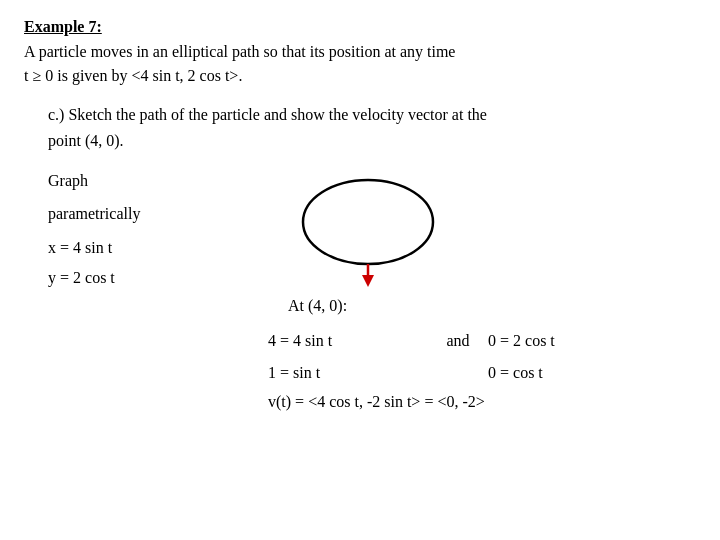  I want to click on eq2-right: 0 = cos t, so click(568, 373).